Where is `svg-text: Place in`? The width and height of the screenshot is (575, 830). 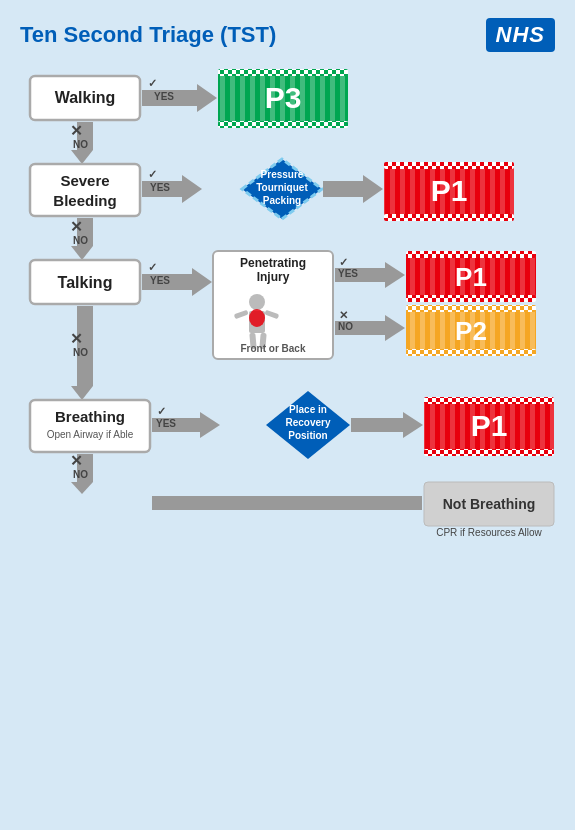
svg-text: Place in is located at coordinates (308, 410).